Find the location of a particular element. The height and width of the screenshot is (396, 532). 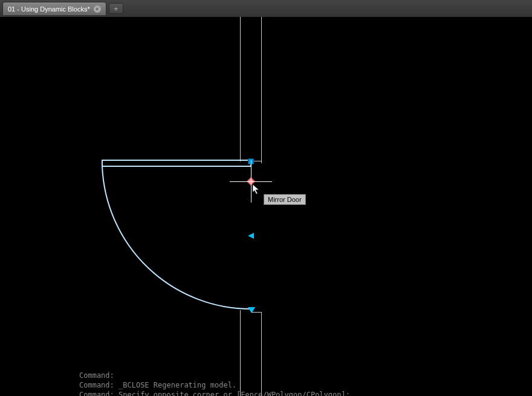

insertion-grip is located at coordinates (251, 161).